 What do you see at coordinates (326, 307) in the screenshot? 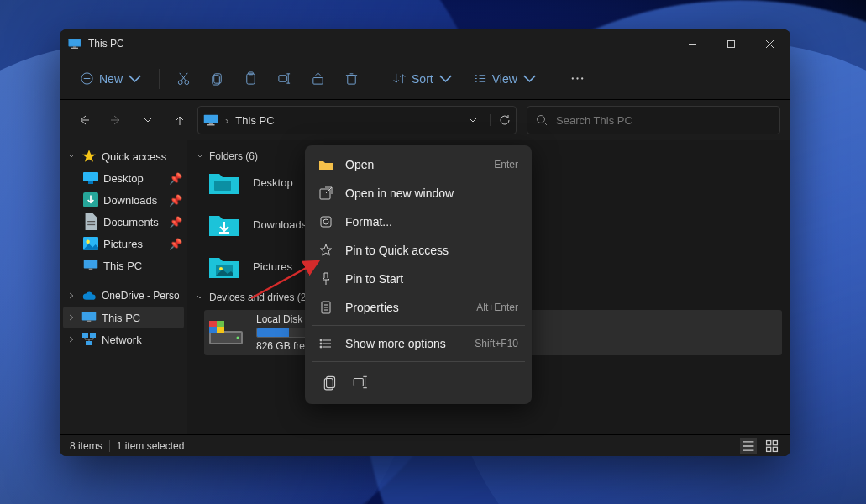
I see `properties-icon` at bounding box center [326, 307].